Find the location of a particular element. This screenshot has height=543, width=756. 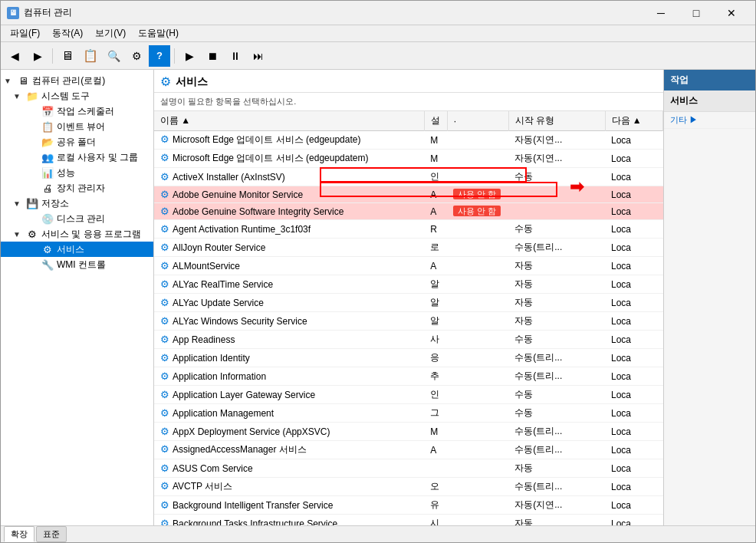

forward-button: ▶ is located at coordinates (38, 56).